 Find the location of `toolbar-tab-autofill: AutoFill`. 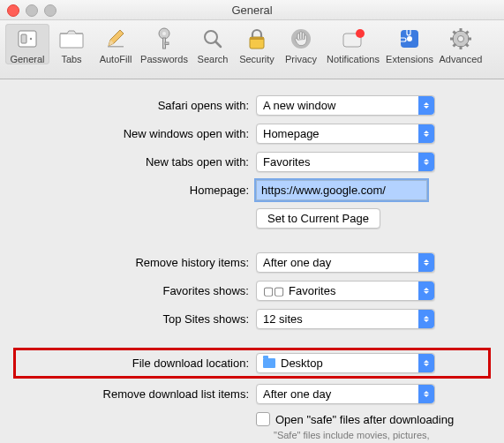

toolbar-tab-autofill: AutoFill is located at coordinates (116, 44).